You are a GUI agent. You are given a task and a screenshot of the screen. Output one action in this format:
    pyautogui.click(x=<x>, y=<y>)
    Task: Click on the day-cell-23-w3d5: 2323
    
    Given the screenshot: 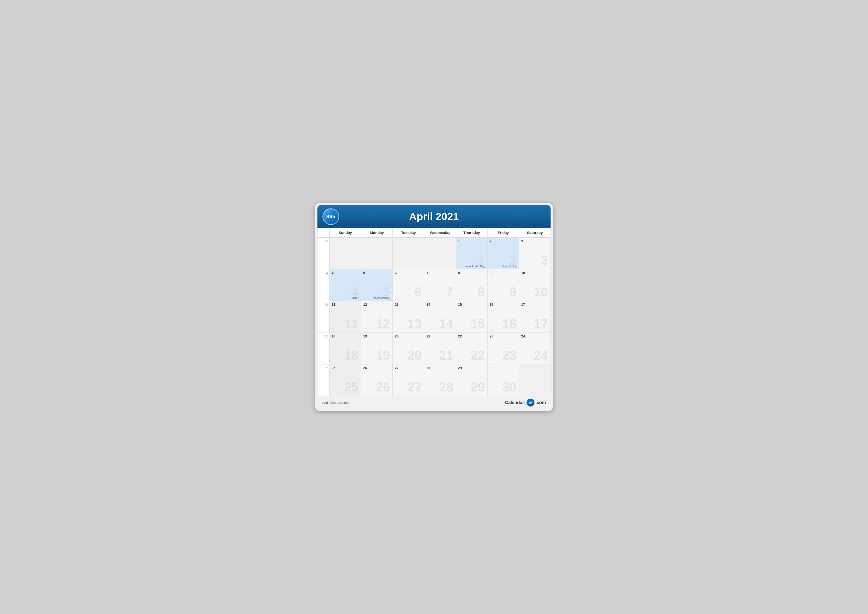 What is the action you would take?
    pyautogui.click(x=503, y=348)
    